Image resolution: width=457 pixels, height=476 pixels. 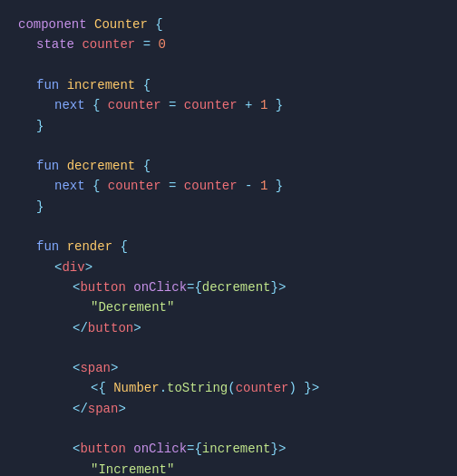 I want to click on text-increment: "Increment", so click(x=132, y=468).